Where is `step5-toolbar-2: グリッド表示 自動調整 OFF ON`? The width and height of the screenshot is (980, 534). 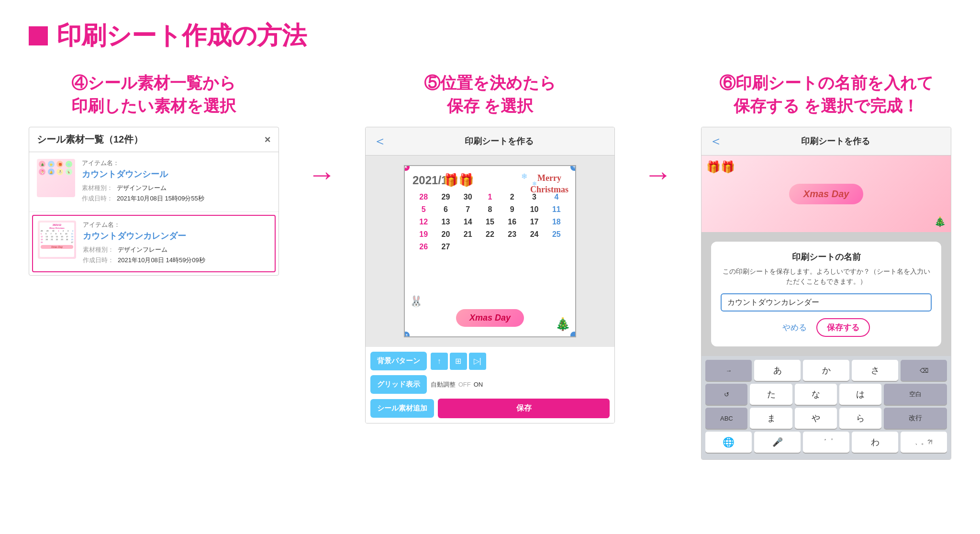
step5-toolbar-2: グリッド表示 自動調整 OFF ON is located at coordinates (490, 387).